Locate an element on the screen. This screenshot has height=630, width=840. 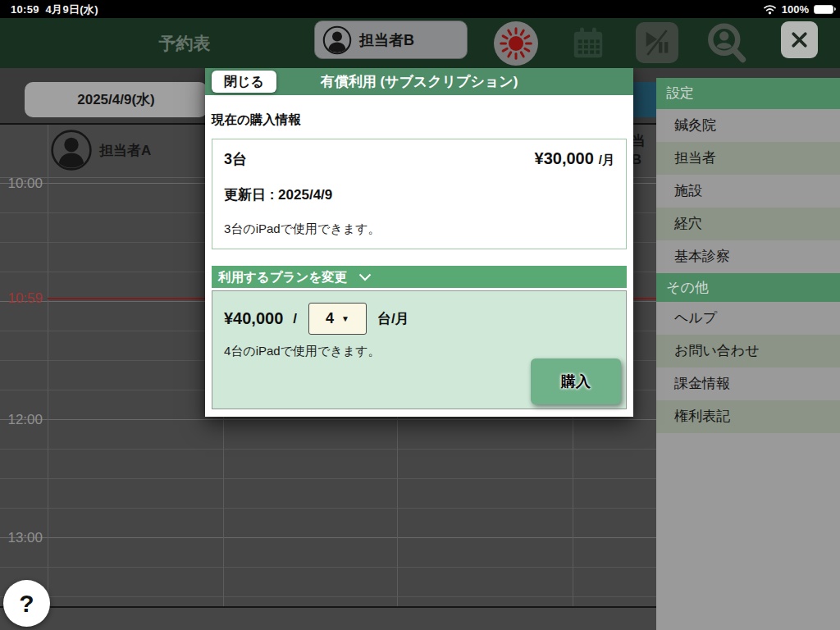
current-purchase-heading: 現在の購入情報 is located at coordinates (419, 120).